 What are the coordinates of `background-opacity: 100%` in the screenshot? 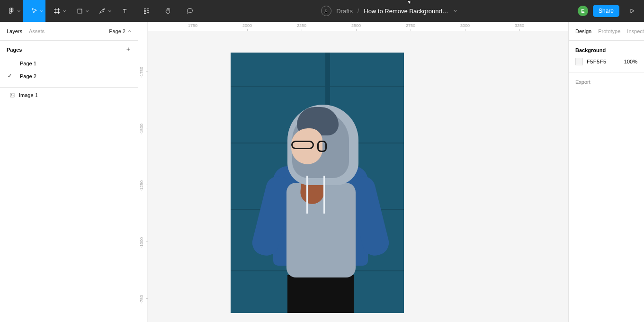 It's located at (631, 62).